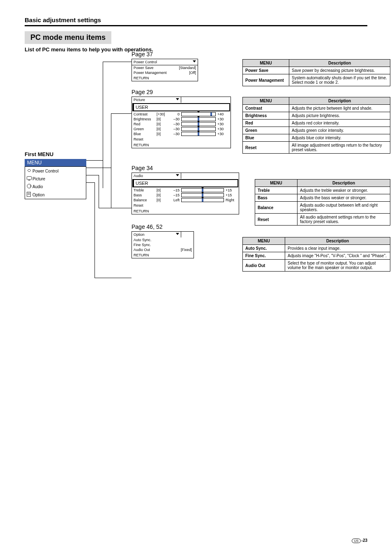 The width and height of the screenshot is (392, 555). What do you see at coordinates (175, 200) in the screenshot?
I see `slider-lo: Left` at bounding box center [175, 200].